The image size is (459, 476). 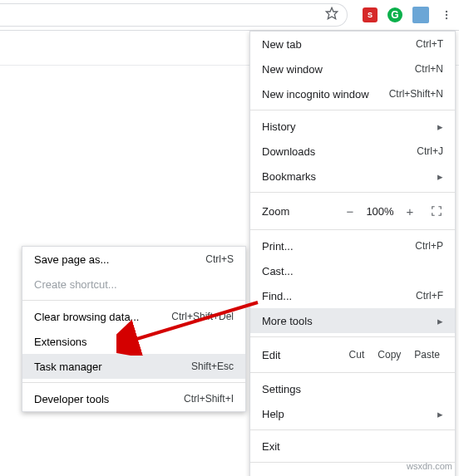 I want to click on menu-label: Downloads, so click(x=289, y=151).